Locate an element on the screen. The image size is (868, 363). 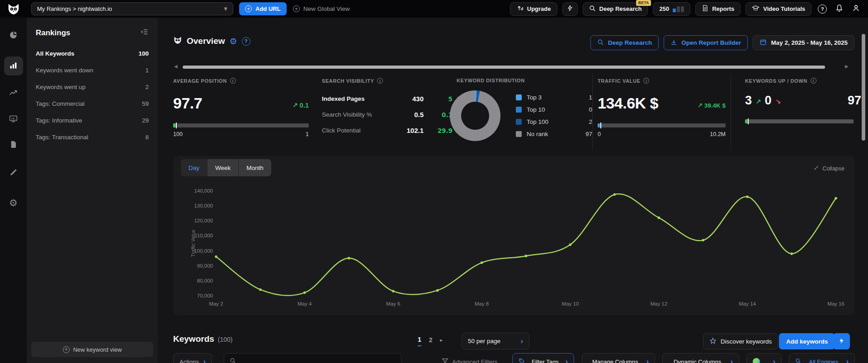
svg-text: May 12 is located at coordinates (659, 304).